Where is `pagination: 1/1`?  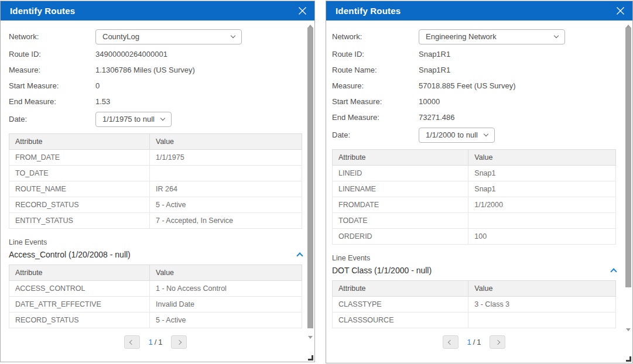 pagination: 1/1 is located at coordinates (156, 342).